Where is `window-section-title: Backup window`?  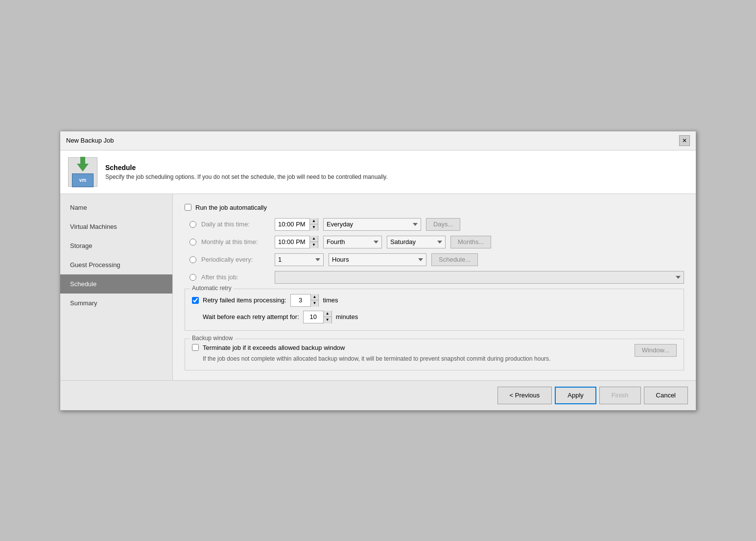 window-section-title: Backup window is located at coordinates (213, 338).